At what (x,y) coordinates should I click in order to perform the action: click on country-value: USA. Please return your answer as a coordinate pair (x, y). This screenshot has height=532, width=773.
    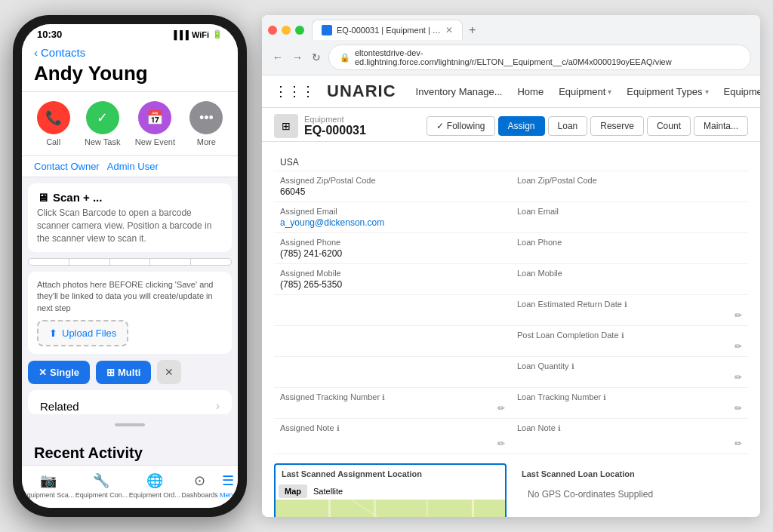
    Looking at the image, I should click on (290, 162).